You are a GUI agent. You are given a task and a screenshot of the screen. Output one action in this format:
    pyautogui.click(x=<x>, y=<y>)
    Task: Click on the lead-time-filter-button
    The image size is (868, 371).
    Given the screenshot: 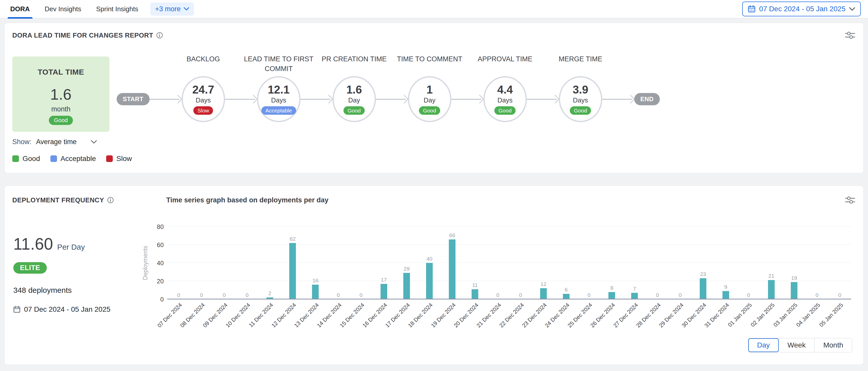 What is the action you would take?
    pyautogui.click(x=850, y=35)
    